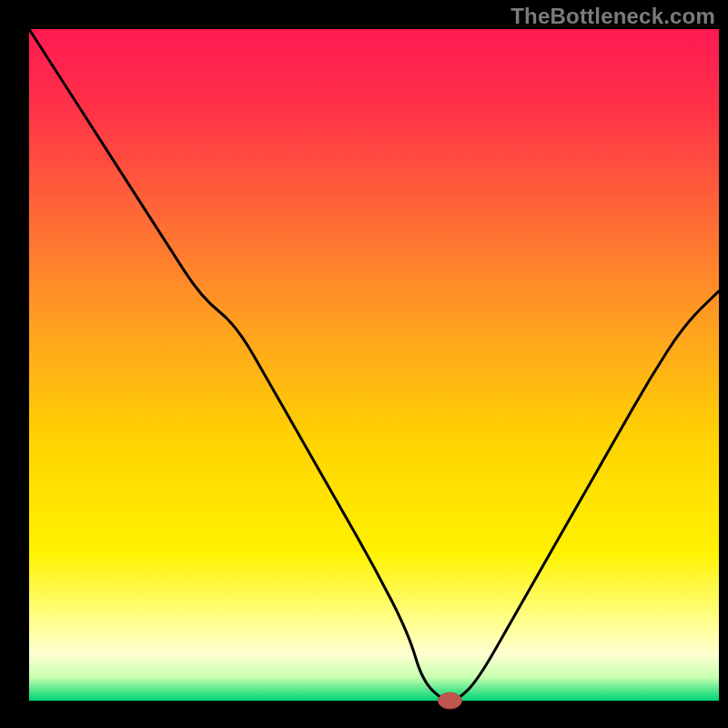  I want to click on watermark-text: TheBottleneck.com, so click(613, 16).